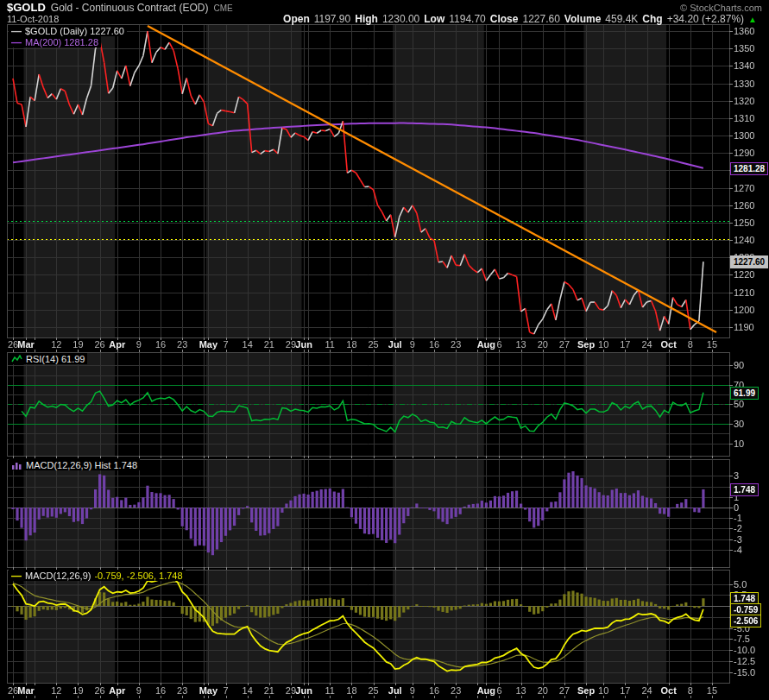 The width and height of the screenshot is (769, 700). Describe the element at coordinates (706, 19) in the screenshot. I see `change-value: +34.20 (+2.87%)` at that location.